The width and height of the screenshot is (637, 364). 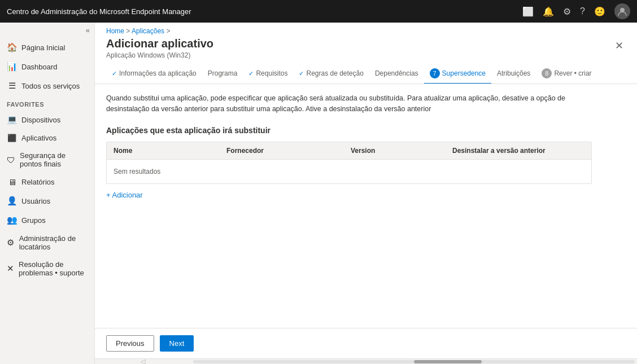 I want to click on tab-atribuicoes: Atribuições, so click(x=514, y=74).